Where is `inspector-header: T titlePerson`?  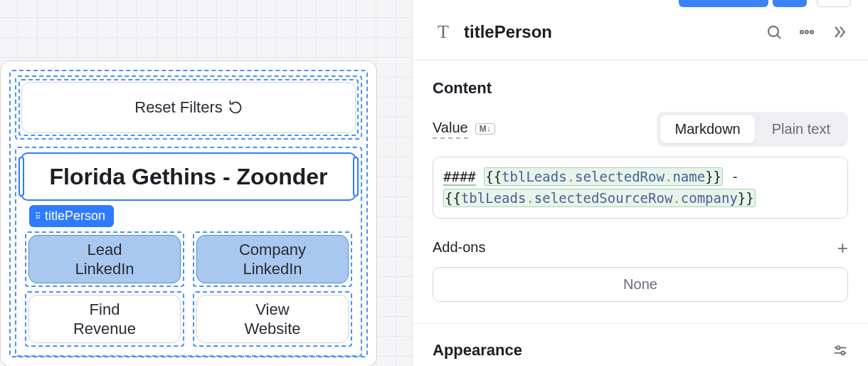
inspector-header: T titlePerson is located at coordinates (640, 34).